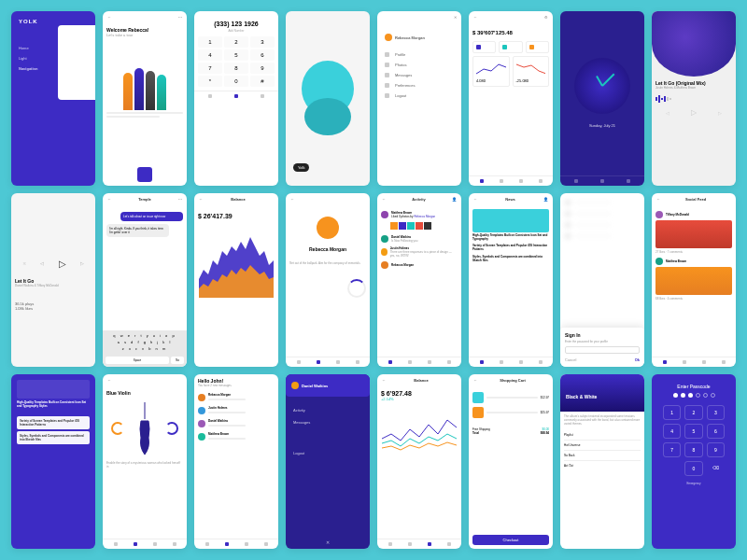 The image size is (747, 560). I want to click on brand-logo: YOLK, so click(53, 21).